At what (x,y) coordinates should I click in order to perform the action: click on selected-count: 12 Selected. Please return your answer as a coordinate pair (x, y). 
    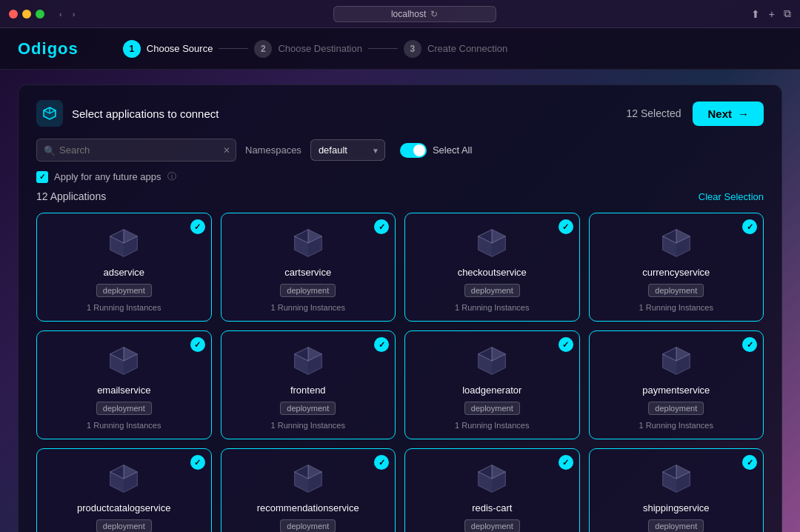
    Looking at the image, I should click on (654, 113).